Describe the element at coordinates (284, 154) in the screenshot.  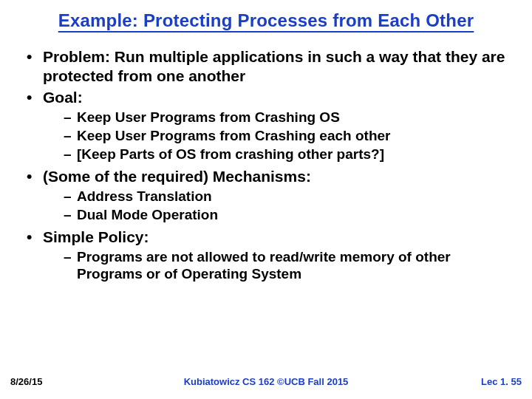
I see `sub-item: [Keep Parts of OS from crashing other pa…` at that location.